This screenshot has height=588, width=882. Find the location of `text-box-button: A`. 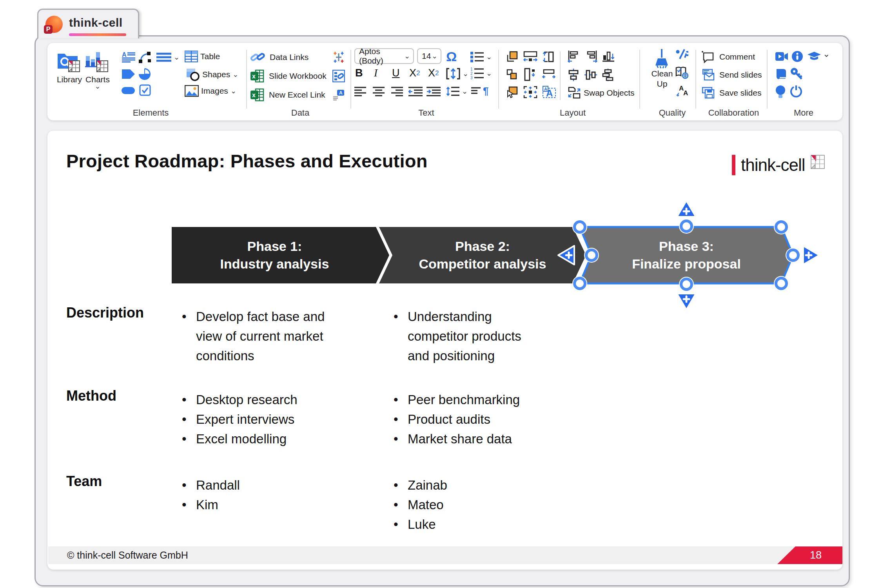

text-box-button: A is located at coordinates (129, 57).